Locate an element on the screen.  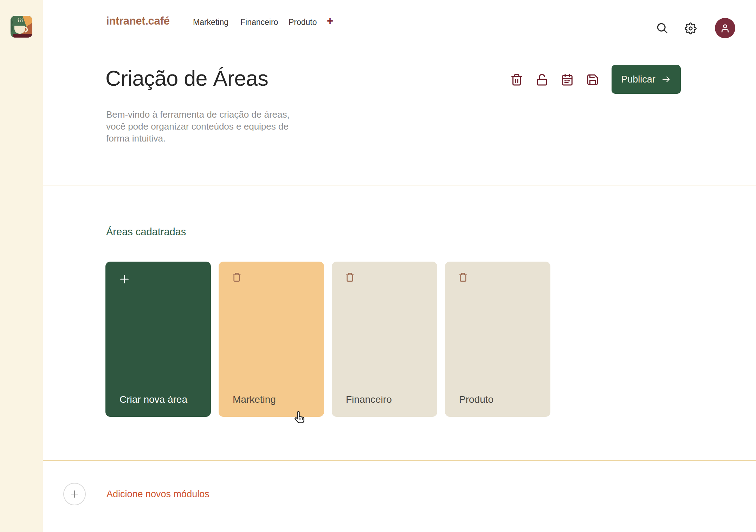
nav-add-tab-button: + is located at coordinates (330, 21).